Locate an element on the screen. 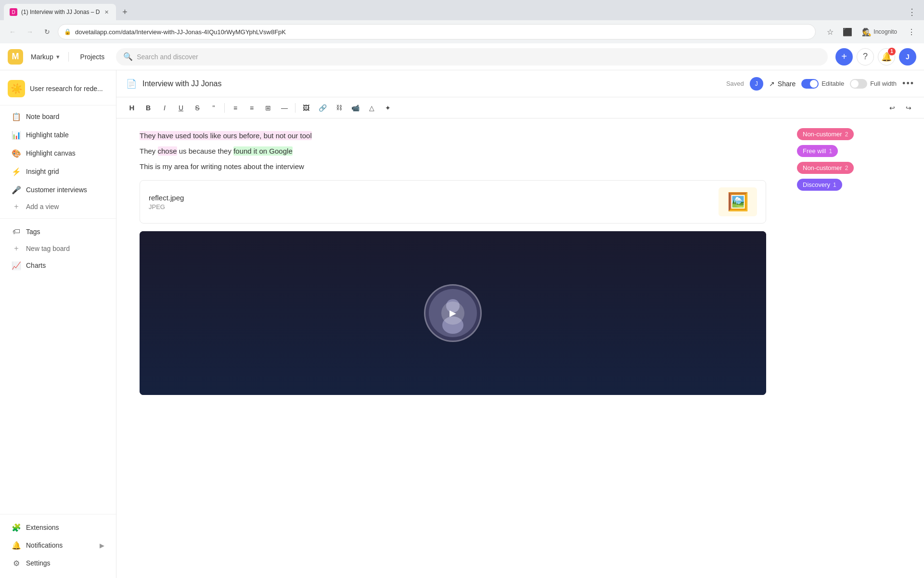 Image resolution: width=924 pixels, height=578 pixels. ordered-list-button: ≡ is located at coordinates (252, 108).